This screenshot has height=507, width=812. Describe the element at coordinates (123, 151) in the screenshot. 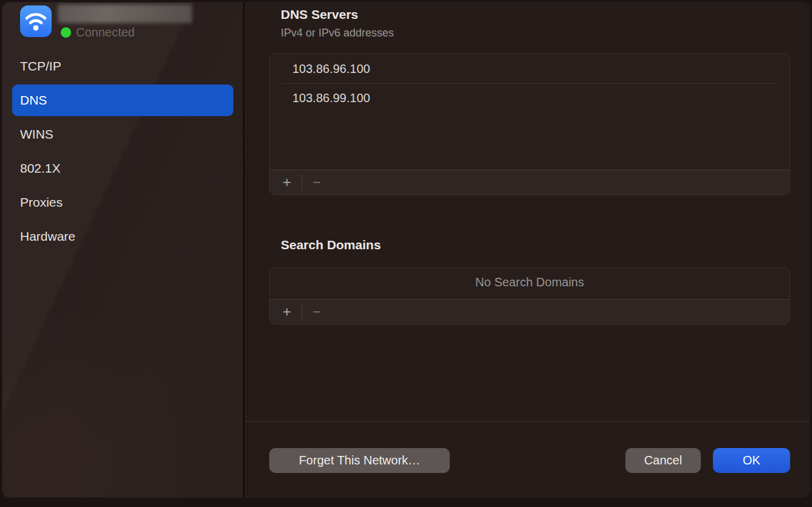

I see `sidebar-nav: TCP/IP DNS WINS 802.1X Proxies` at that location.